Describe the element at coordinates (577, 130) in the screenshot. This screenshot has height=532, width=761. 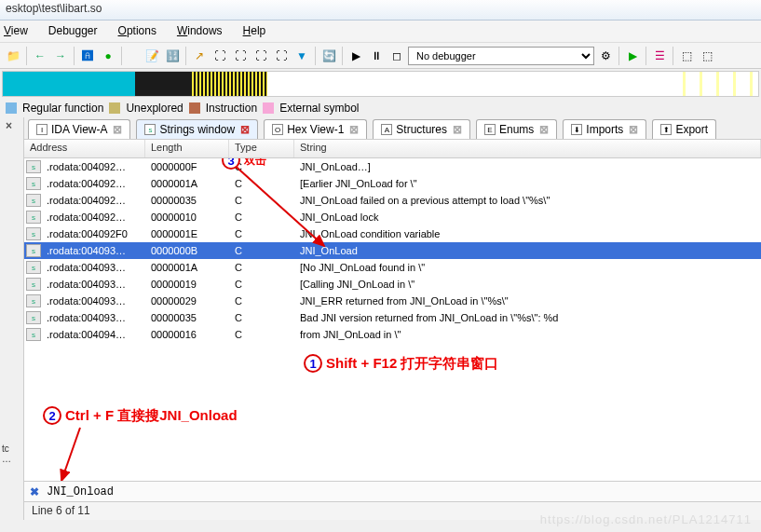
I see `imports-icon: ⬇` at that location.